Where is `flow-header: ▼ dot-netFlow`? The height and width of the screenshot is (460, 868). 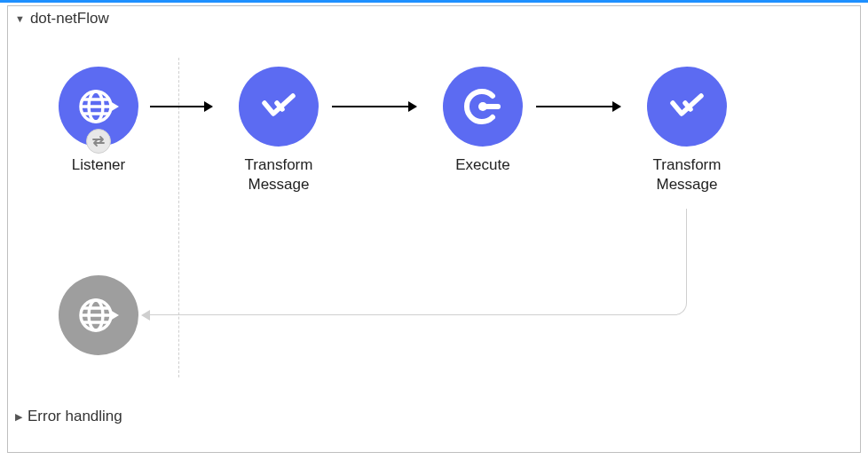 flow-header: ▼ dot-netFlow is located at coordinates (434, 19).